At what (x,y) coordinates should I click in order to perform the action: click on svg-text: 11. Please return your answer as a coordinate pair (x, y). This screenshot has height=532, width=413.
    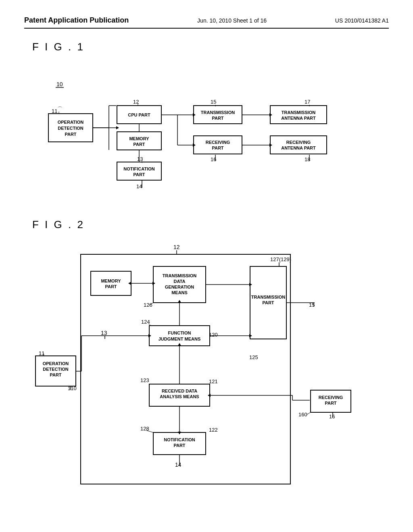
    Looking at the image, I should click on (54, 111).